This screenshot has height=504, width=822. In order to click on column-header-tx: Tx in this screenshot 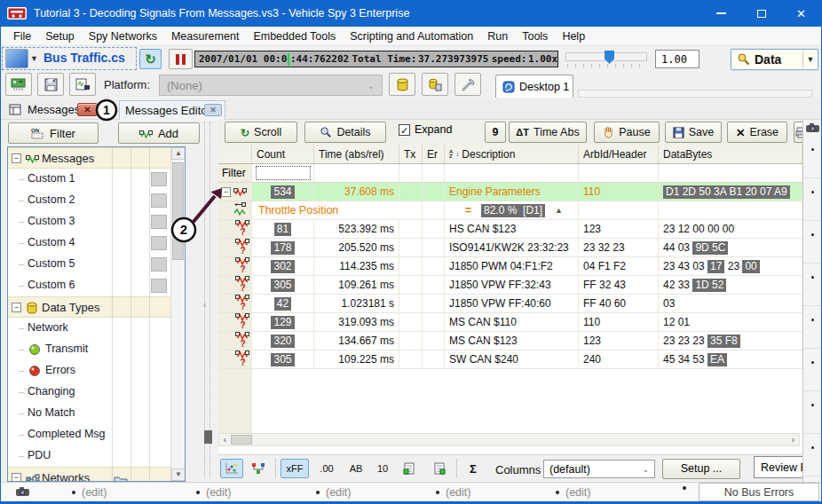, I will do `click(411, 154)`.